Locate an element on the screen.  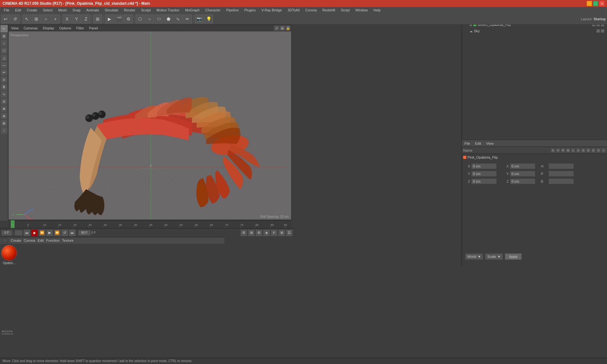
prev-frame-button: ⏪ is located at coordinates (42, 233).